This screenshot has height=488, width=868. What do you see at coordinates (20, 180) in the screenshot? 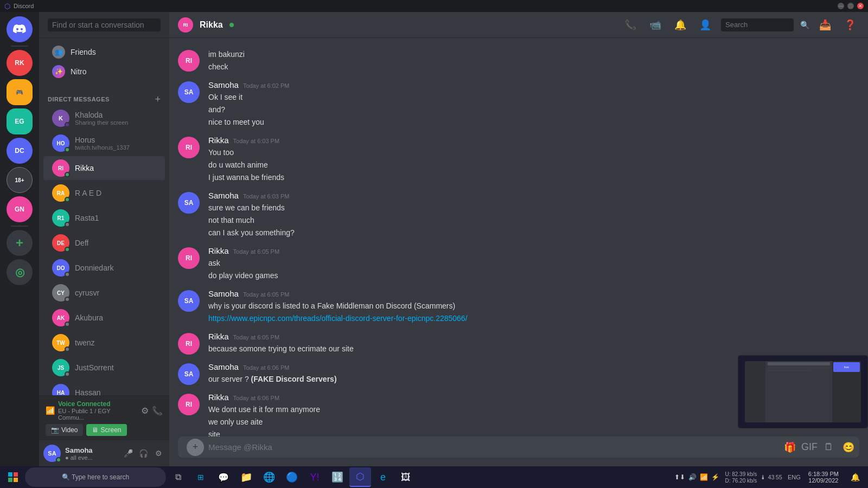
I see `server-icon-5: 18+` at bounding box center [20, 180].